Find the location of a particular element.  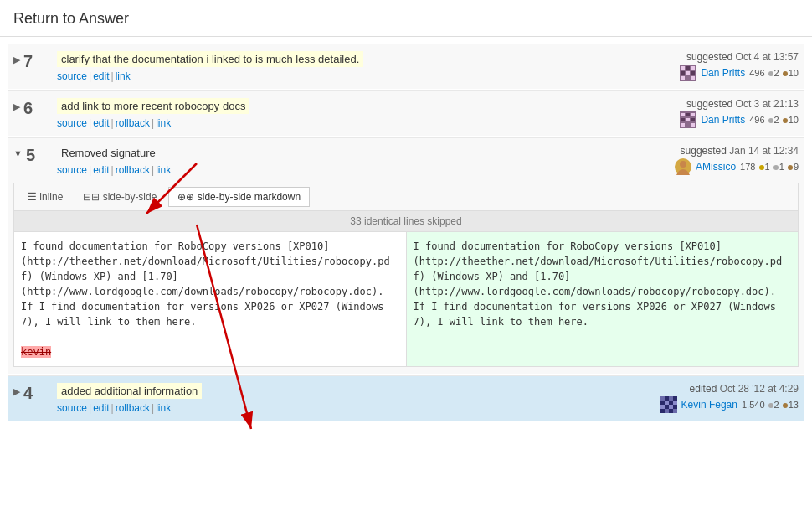

diff-left-text-5: I found documentation for RoboCopy versi… is located at coordinates (210, 299).